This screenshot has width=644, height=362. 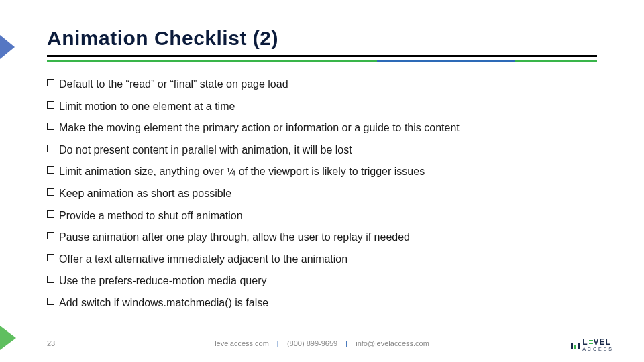 What do you see at coordinates (322, 343) in the screenshot?
I see `footer-center: levelaccess.com | (800) 899-9659 | info@…` at bounding box center [322, 343].